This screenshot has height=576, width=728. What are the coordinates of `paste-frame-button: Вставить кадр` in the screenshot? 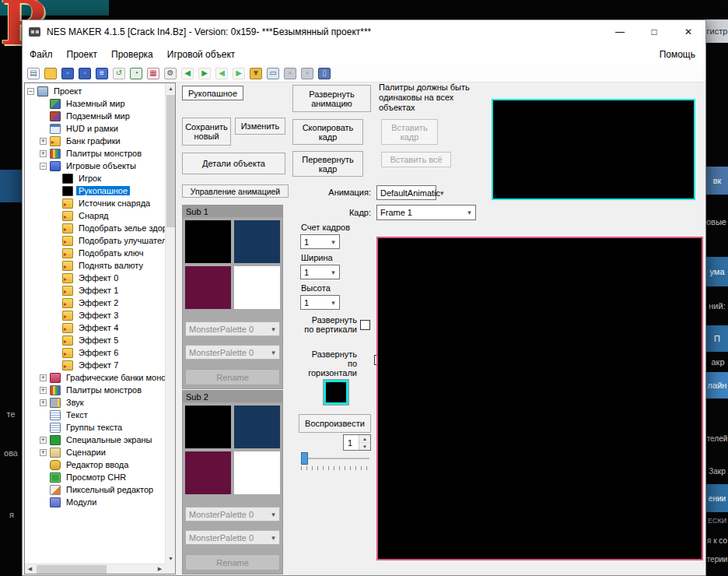 It's located at (409, 132).